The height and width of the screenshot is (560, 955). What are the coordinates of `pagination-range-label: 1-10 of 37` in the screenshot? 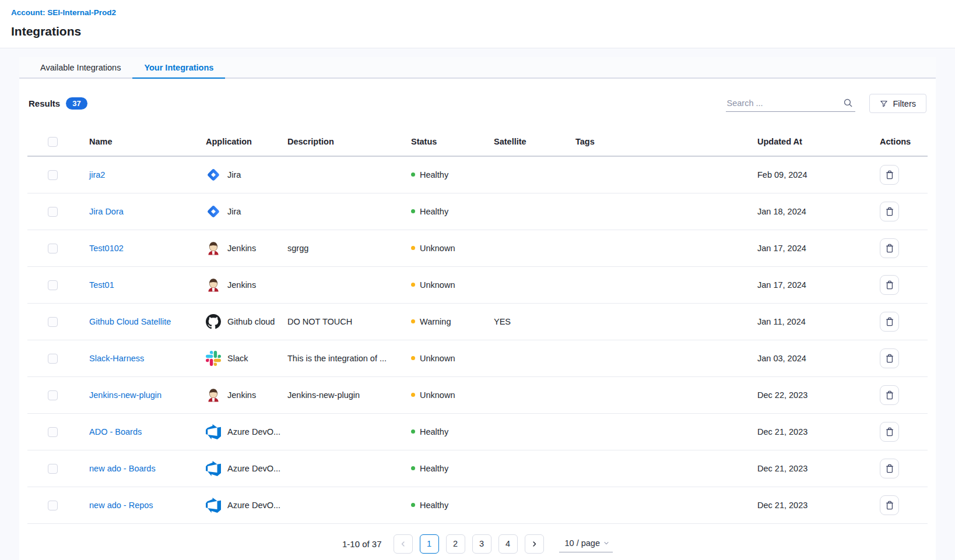 It's located at (362, 544).